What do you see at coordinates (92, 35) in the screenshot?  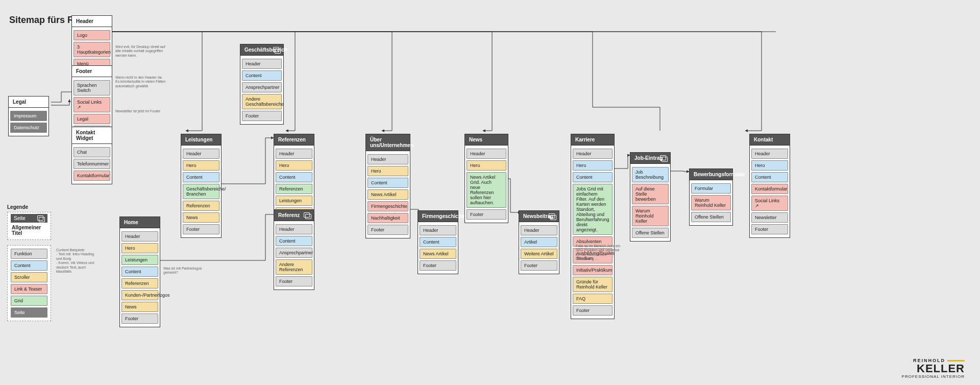 I see `card-item: Logo` at bounding box center [92, 35].